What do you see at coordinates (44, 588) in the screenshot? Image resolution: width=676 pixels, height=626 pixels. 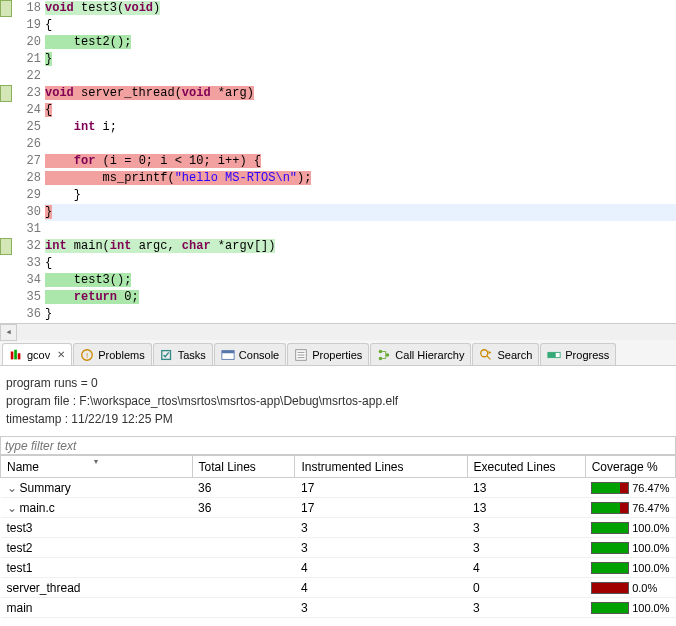 I see `row-name: server_thread` at bounding box center [44, 588].